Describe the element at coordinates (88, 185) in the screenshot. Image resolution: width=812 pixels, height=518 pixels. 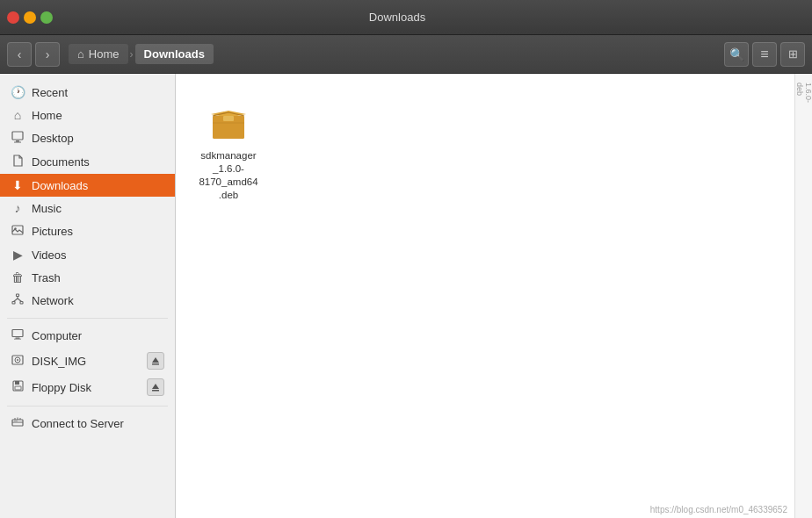
I see `sidebar-item-downloads: ⬇ Downloads` at that location.